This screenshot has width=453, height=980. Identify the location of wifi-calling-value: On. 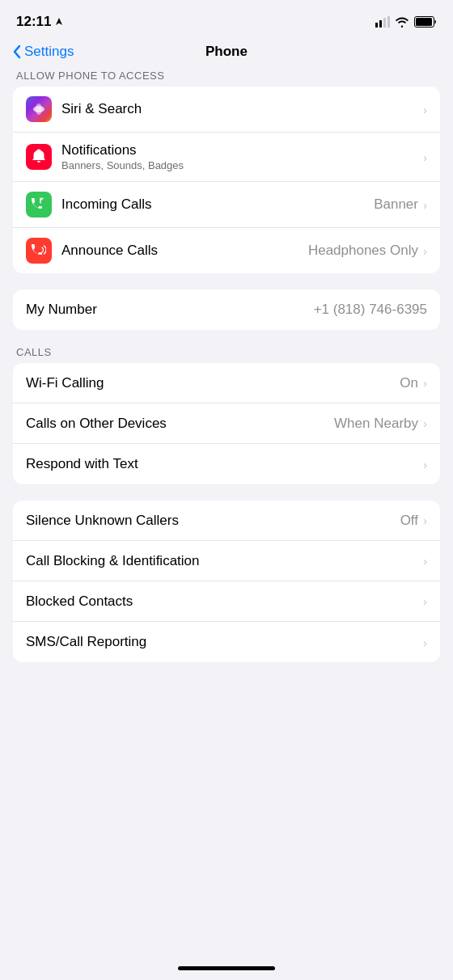
(409, 383).